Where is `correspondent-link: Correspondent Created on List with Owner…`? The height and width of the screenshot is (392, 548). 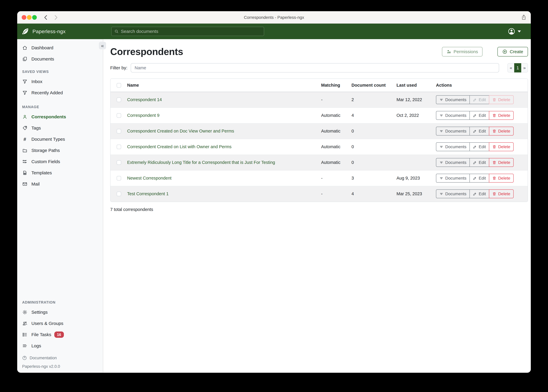 correspondent-link: Correspondent Created on List with Owner… is located at coordinates (179, 147).